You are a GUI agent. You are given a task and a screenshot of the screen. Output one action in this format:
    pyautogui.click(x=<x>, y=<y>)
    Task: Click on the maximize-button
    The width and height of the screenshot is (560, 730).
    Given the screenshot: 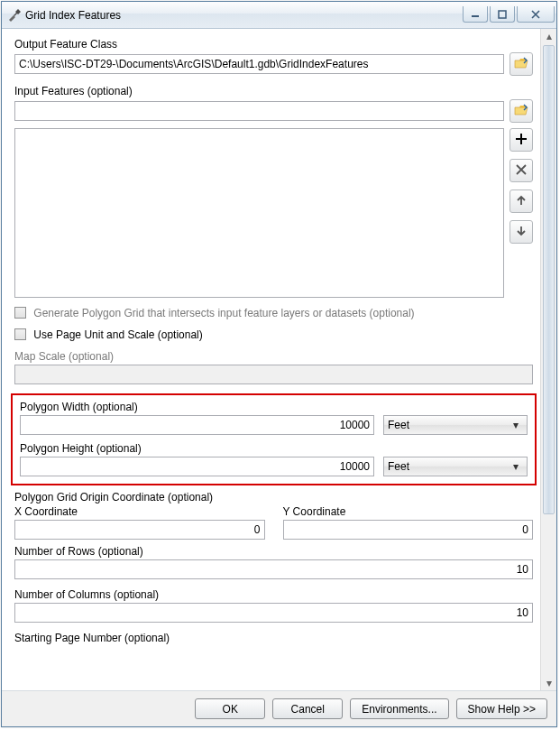 What is the action you would take?
    pyautogui.click(x=502, y=14)
    